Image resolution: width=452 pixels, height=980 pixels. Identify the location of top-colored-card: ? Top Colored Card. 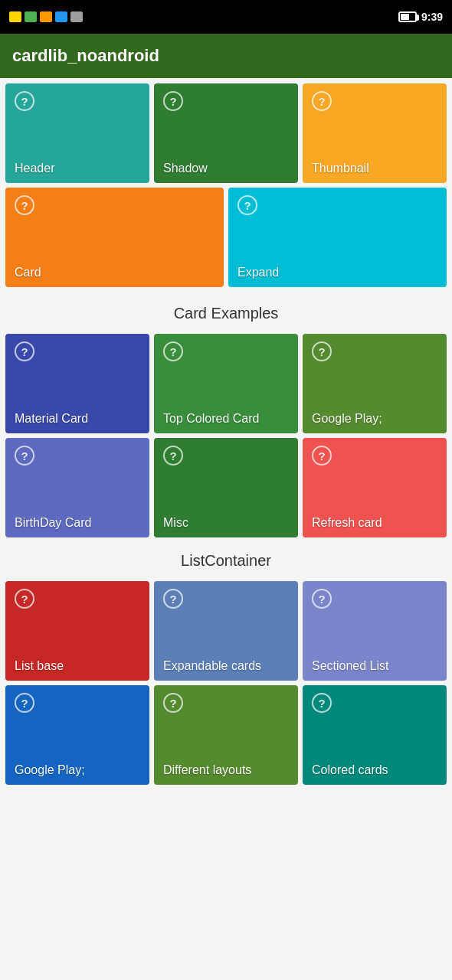
(226, 384).